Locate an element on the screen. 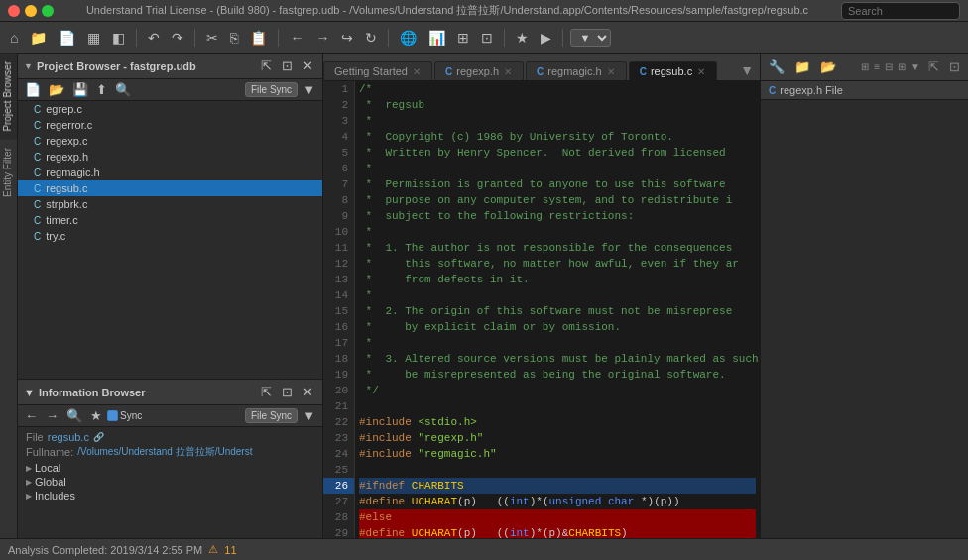  rp-file-label: regexp.h File is located at coordinates (811, 90).